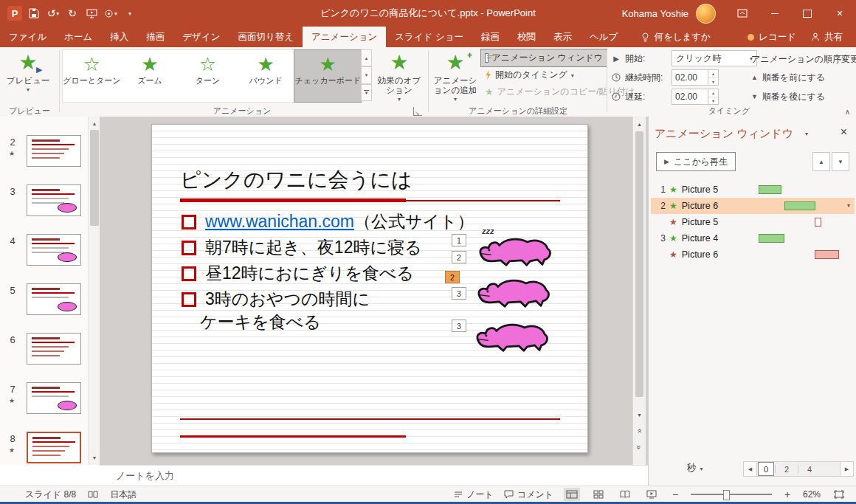 Image resolution: width=856 pixels, height=504 pixels. What do you see at coordinates (705, 13) in the screenshot?
I see `avatar` at bounding box center [705, 13].